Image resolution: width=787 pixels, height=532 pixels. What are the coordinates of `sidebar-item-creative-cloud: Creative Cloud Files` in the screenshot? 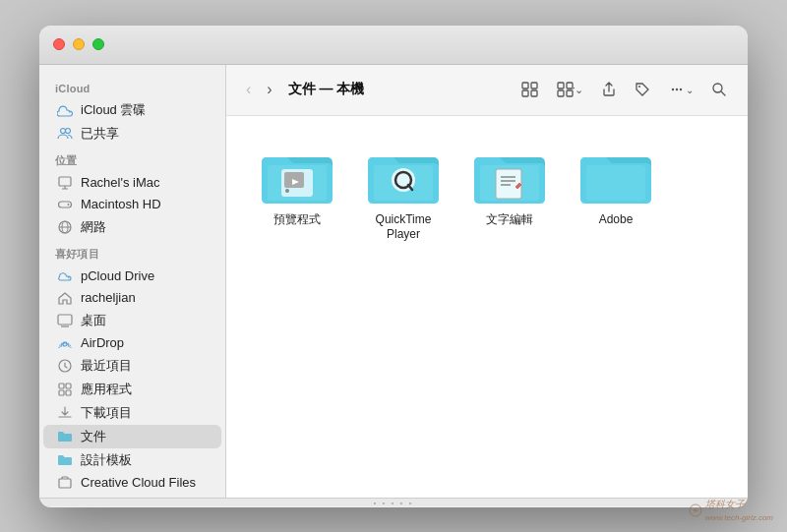 It's located at (132, 483).